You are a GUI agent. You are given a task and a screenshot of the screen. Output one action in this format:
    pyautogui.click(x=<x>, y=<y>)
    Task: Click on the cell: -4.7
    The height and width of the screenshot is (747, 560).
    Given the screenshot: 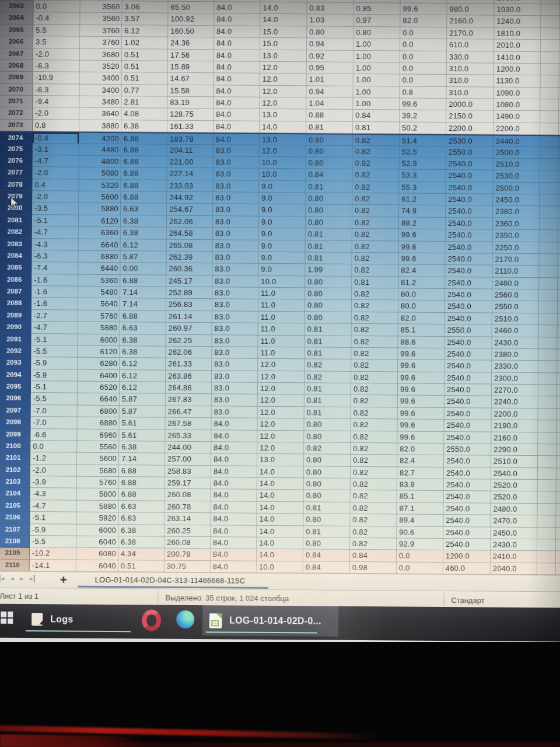 What is the action you would take?
    pyautogui.click(x=53, y=506)
    